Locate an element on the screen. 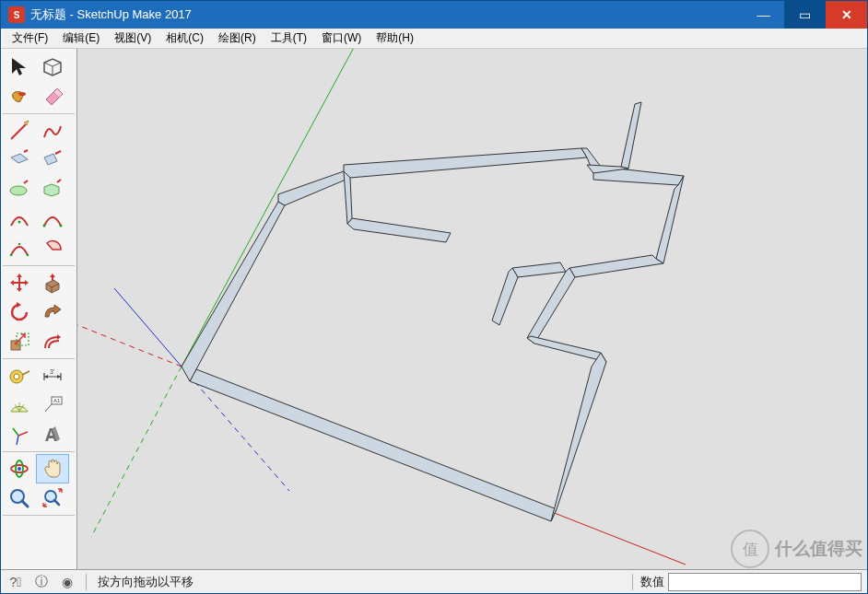  scale-tool is located at coordinates (19, 342).